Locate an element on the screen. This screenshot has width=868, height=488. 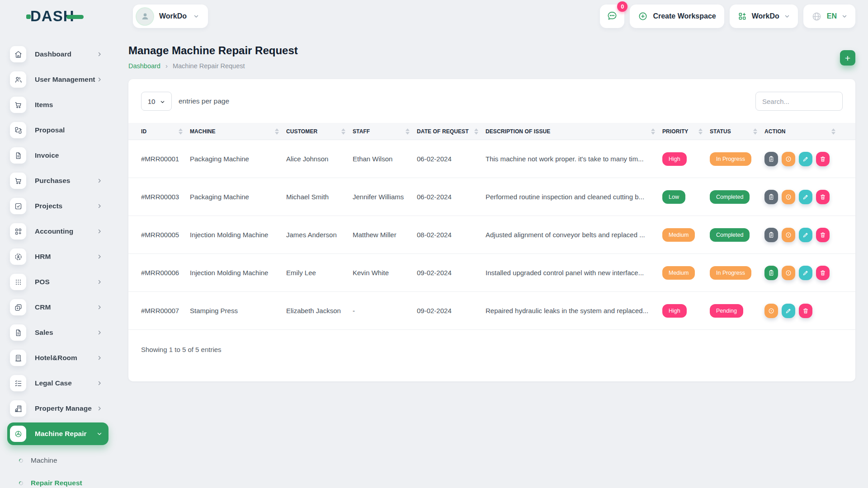
sidebar-item-property-manage: Property Manage is located at coordinates (58, 408).